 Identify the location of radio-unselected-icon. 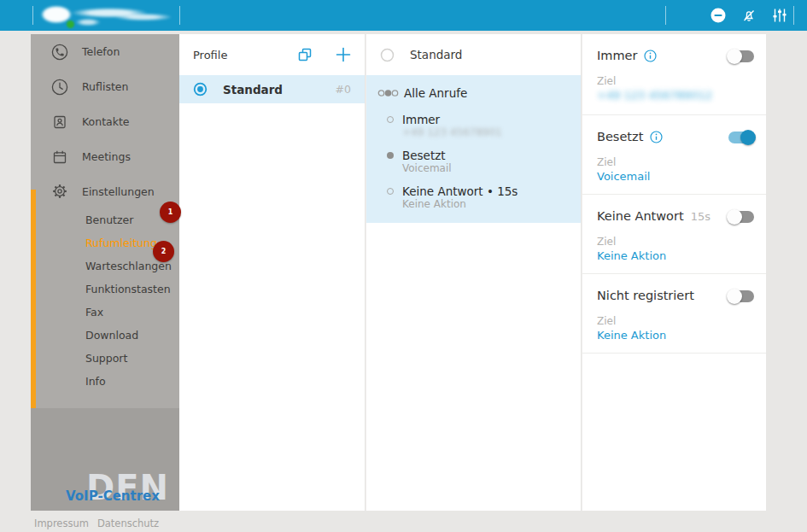
(388, 55).